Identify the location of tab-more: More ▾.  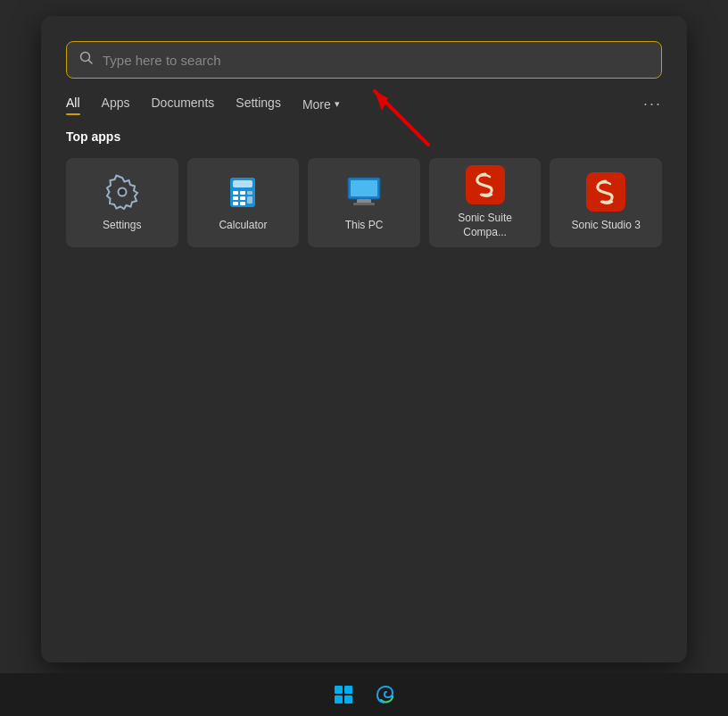
(321, 104).